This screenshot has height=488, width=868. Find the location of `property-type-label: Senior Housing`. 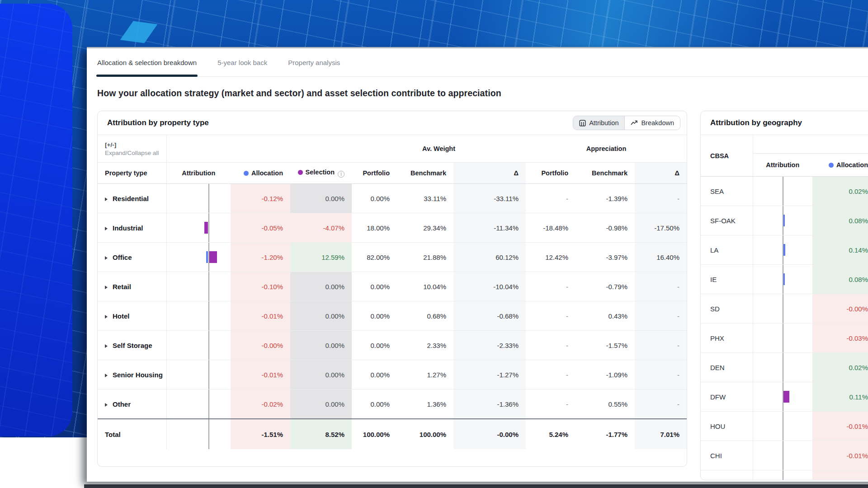

property-type-label: Senior Housing is located at coordinates (137, 375).